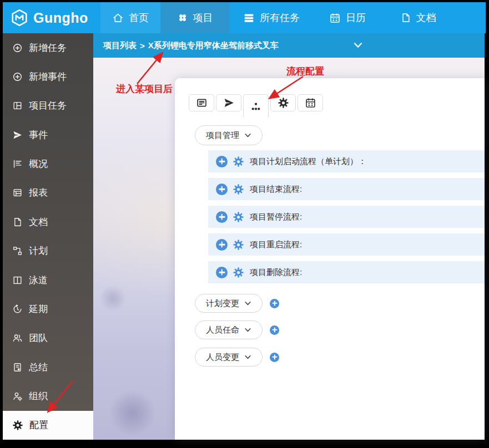 Image resolution: width=489 pixels, height=448 pixels. I want to click on logo-text: Gungho, so click(61, 18).